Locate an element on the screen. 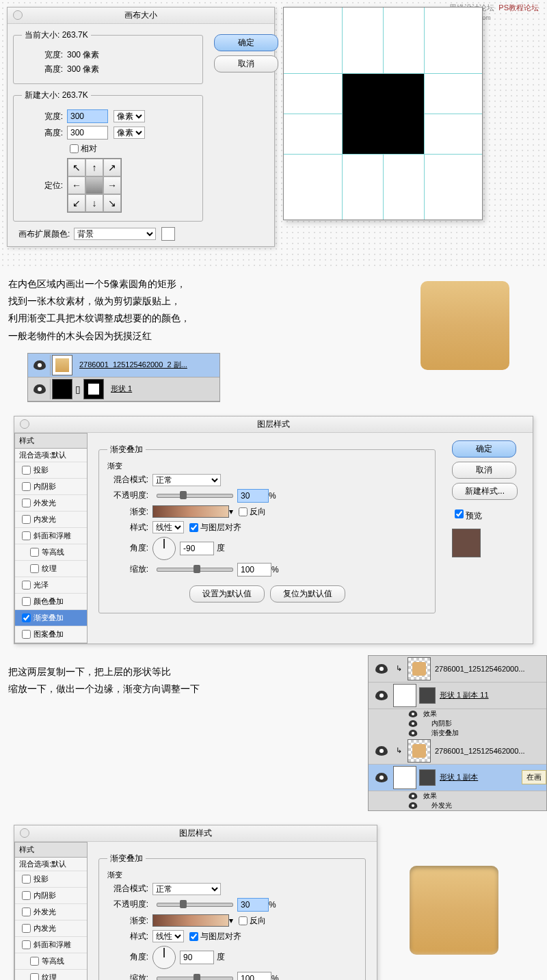 Image resolution: width=547 pixels, height=980 pixels. anchor-center is located at coordinates (94, 185).